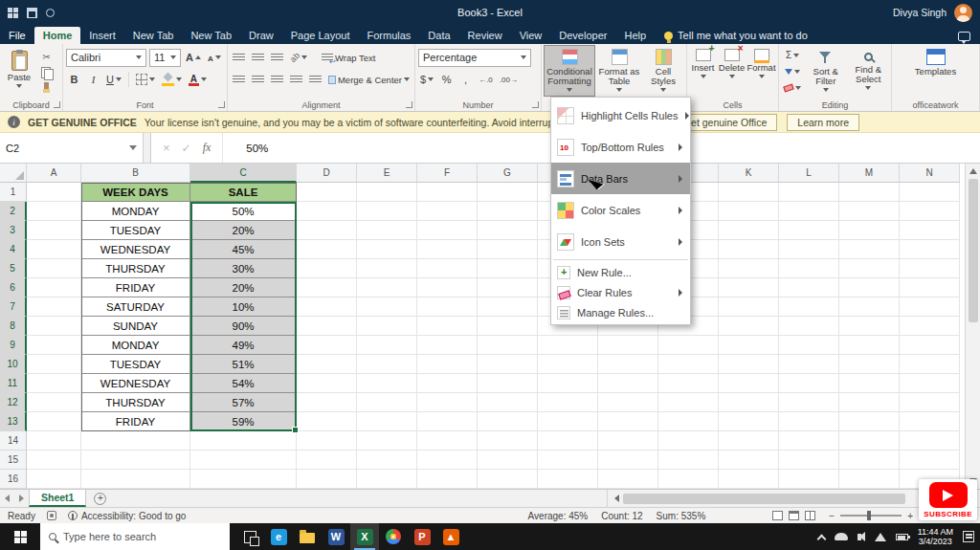 The image size is (980, 550). What do you see at coordinates (810, 441) in the screenshot?
I see `cell-L14` at bounding box center [810, 441].